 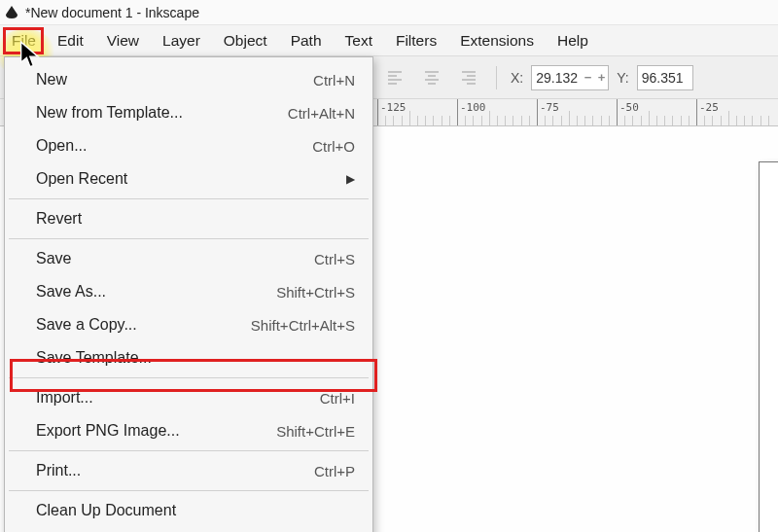 I want to click on y-label: Y:, so click(x=622, y=78).